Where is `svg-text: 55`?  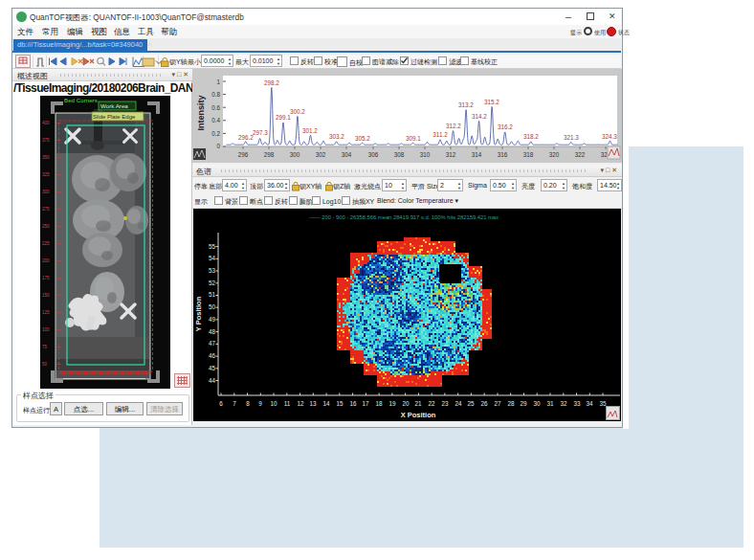
svg-text: 55 is located at coordinates (212, 247).